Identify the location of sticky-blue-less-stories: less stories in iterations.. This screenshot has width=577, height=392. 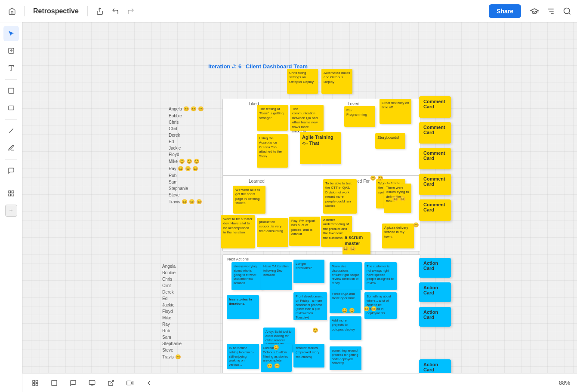
(243, 307).